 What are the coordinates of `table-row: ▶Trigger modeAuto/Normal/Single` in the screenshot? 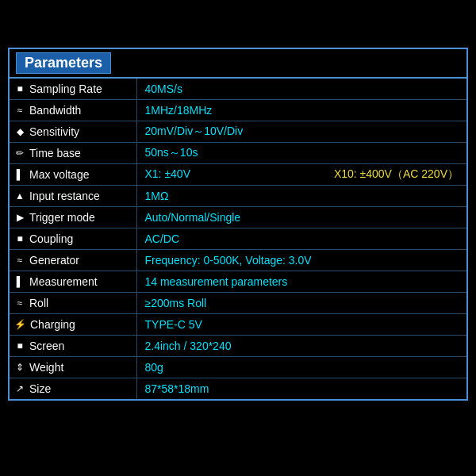 It's located at (238, 217).